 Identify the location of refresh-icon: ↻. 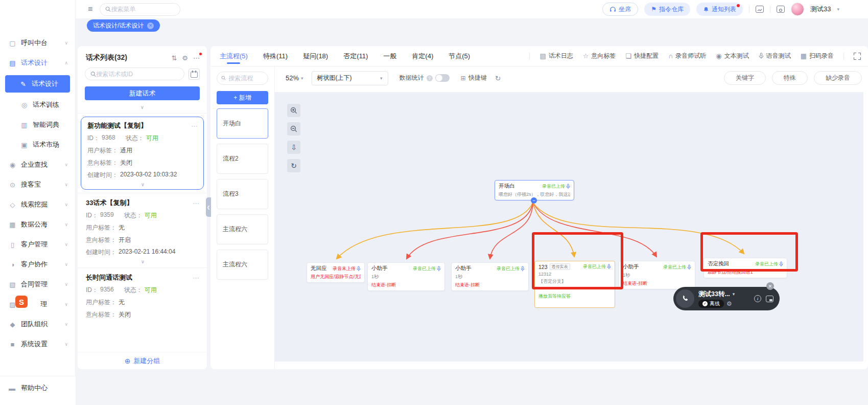
(498, 78).